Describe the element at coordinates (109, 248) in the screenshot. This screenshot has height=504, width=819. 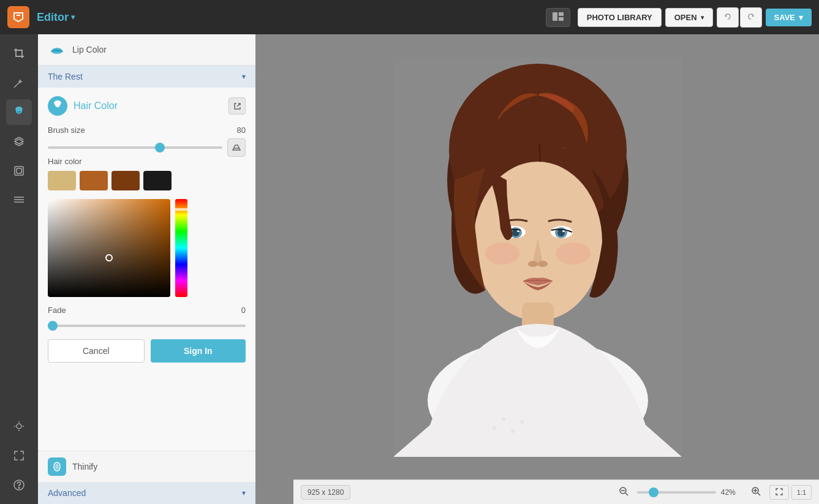
I see `color-gradient-picker` at that location.